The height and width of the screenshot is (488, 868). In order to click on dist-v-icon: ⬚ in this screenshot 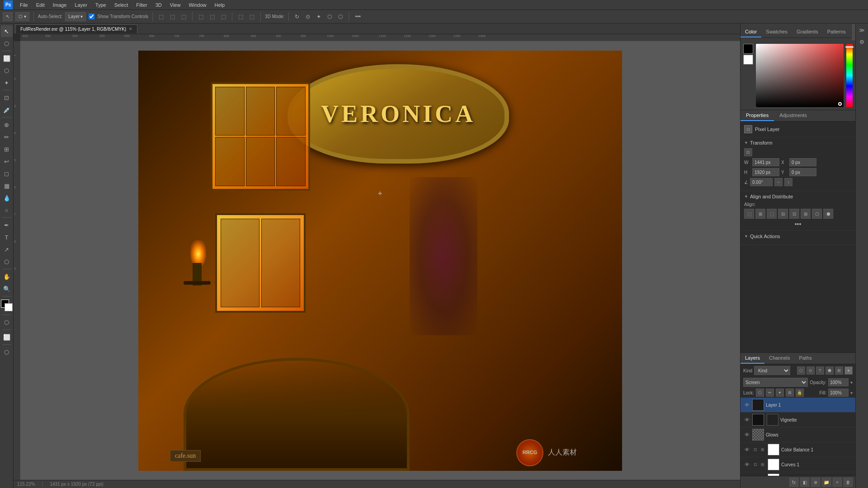, I will do `click(252, 17)`.